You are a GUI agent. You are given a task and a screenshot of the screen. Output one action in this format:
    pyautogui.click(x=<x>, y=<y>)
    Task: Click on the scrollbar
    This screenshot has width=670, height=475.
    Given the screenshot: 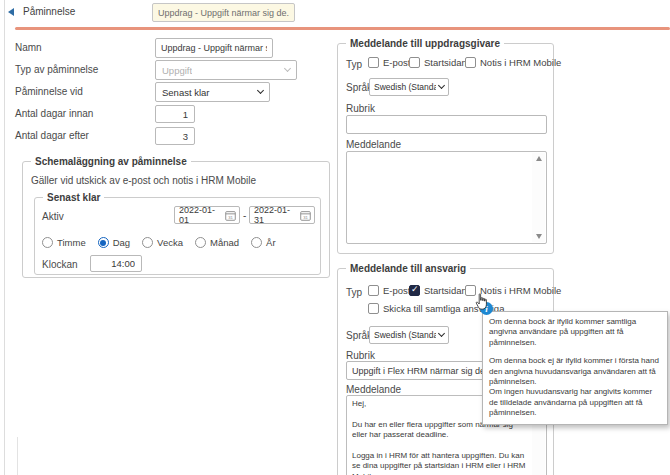 What is the action you would take?
    pyautogui.click(x=538, y=198)
    